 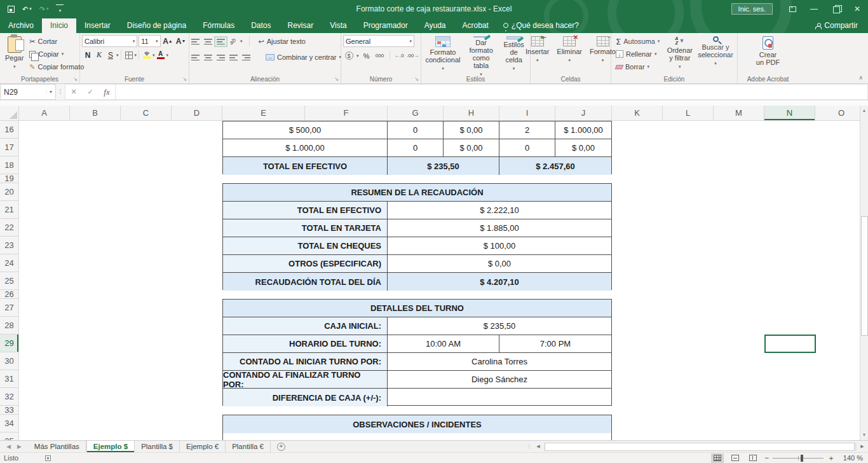 What do you see at coordinates (443, 55) in the screenshot?
I see `conditional-formatting-button: Formato condicional▾` at bounding box center [443, 55].